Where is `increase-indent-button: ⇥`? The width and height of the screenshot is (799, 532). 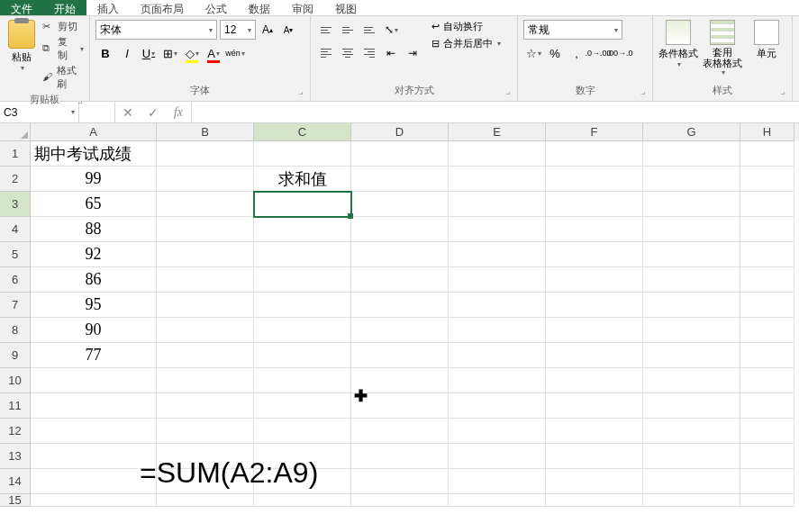 increase-indent-button: ⇥ is located at coordinates (413, 53).